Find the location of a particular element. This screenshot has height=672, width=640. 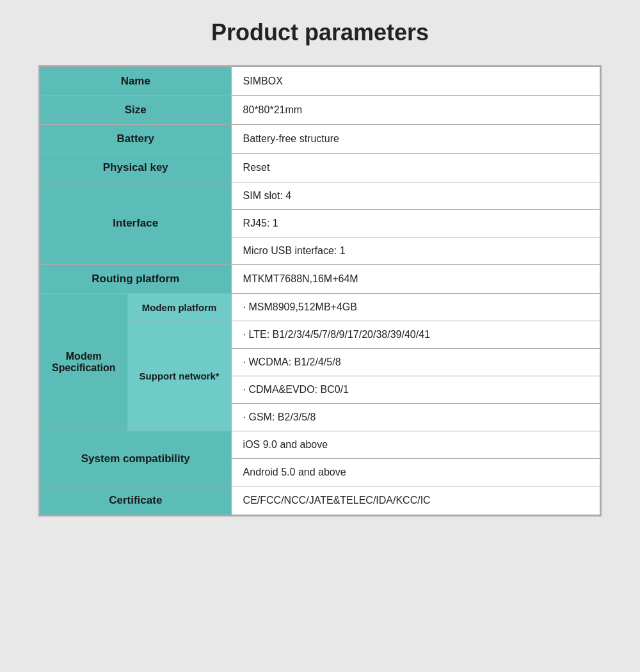

label-physical-key: Physical key is located at coordinates (136, 168).